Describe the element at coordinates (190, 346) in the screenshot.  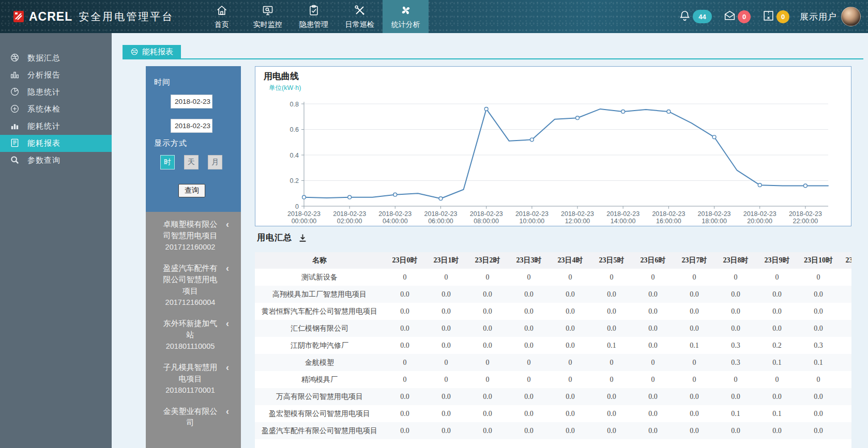
I see `project-code: 201801110005` at that location.